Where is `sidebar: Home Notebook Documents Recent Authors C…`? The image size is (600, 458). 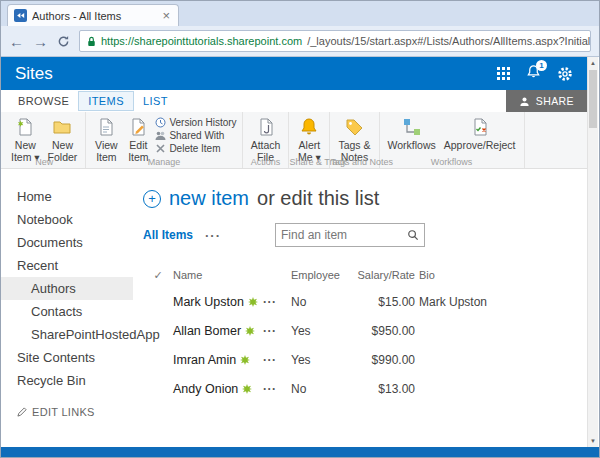 sidebar: Home Notebook Documents Recent Authors C… is located at coordinates (67, 308).